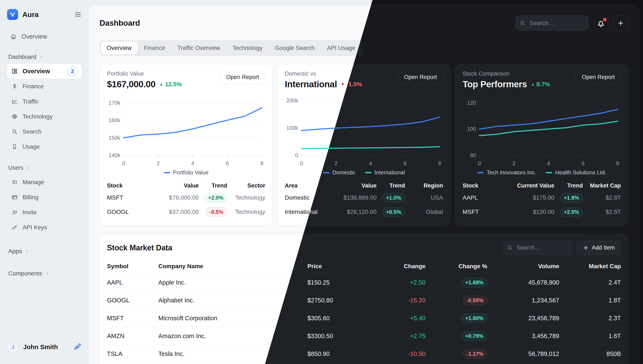 The height and width of the screenshot is (364, 643). I want to click on change-pct-badge: -0.55%, so click(475, 300).